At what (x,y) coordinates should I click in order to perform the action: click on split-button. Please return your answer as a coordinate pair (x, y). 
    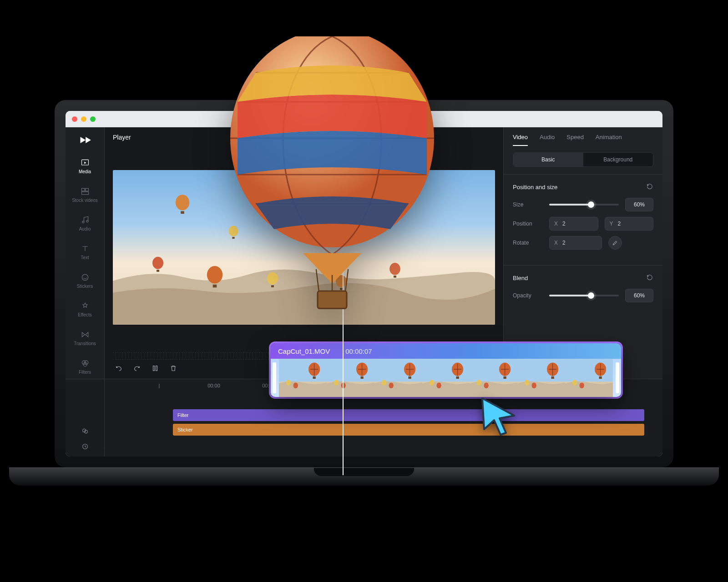
    Looking at the image, I should click on (155, 369).